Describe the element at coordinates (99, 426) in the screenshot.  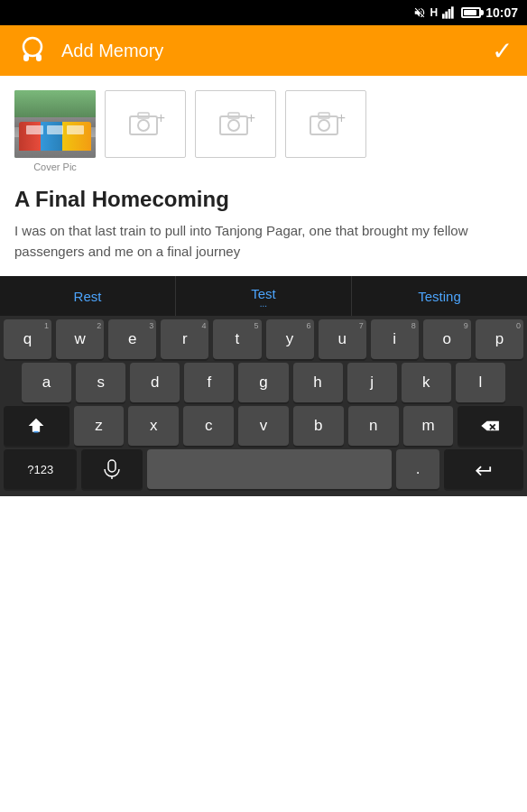
I see `key-z: z` at that location.